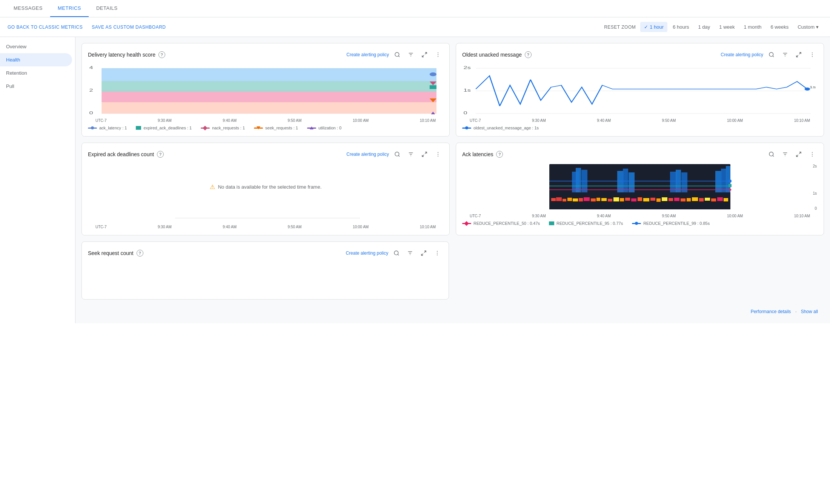 This screenshot has width=830, height=504. Describe the element at coordinates (735, 121) in the screenshot. I see `x-label-1000-oldest: 10:00 AM` at that location.